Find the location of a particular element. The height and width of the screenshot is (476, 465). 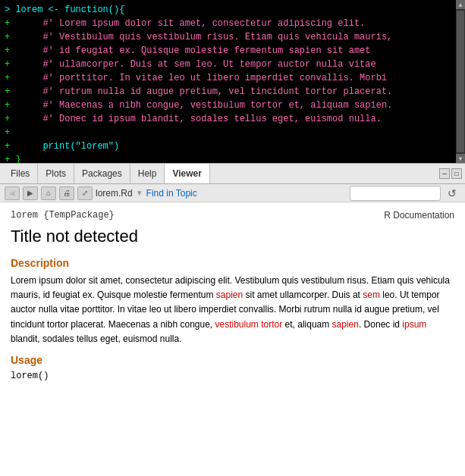

help-header: lorem {TempPackage} R Documentation is located at coordinates (232, 215).